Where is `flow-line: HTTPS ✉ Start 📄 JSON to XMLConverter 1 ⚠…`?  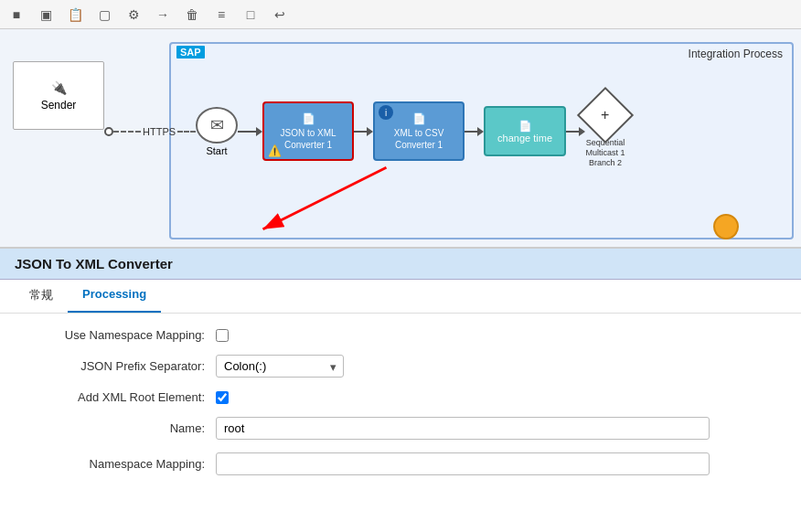 flow-line: HTTPS ✉ Start 📄 JSON to XMLConverter 1 ⚠… is located at coordinates (365, 132).